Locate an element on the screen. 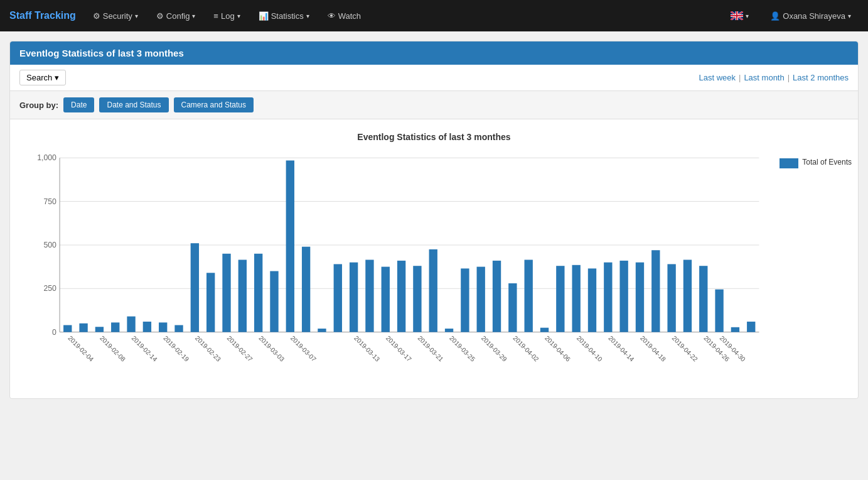  svg-text: 2019-02-04 is located at coordinates (80, 348).